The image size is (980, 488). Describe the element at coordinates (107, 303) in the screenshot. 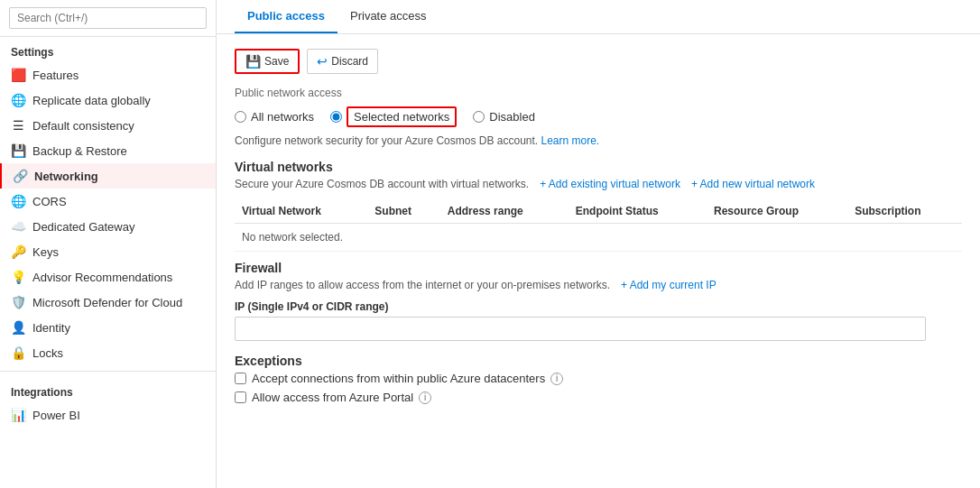

I see `sidebar-item-label: Microsoft Defender for Cloud` at that location.